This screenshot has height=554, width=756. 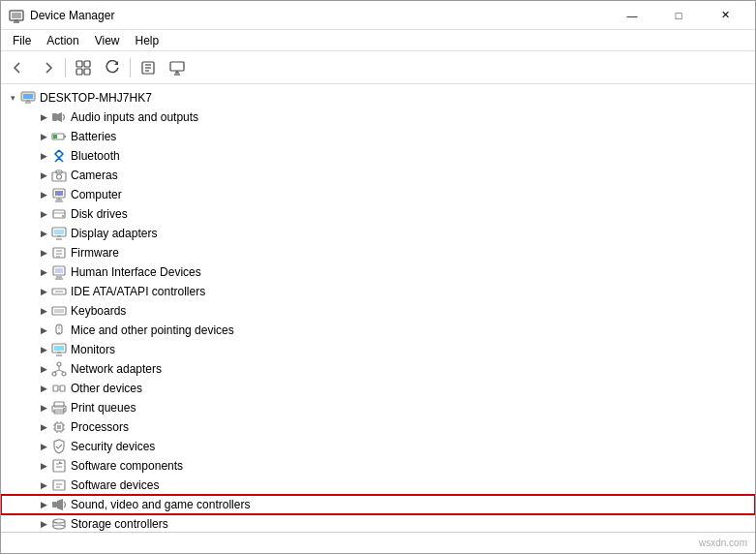 I want to click on tree-item-processors: ▶ Processors, so click(x=378, y=427).